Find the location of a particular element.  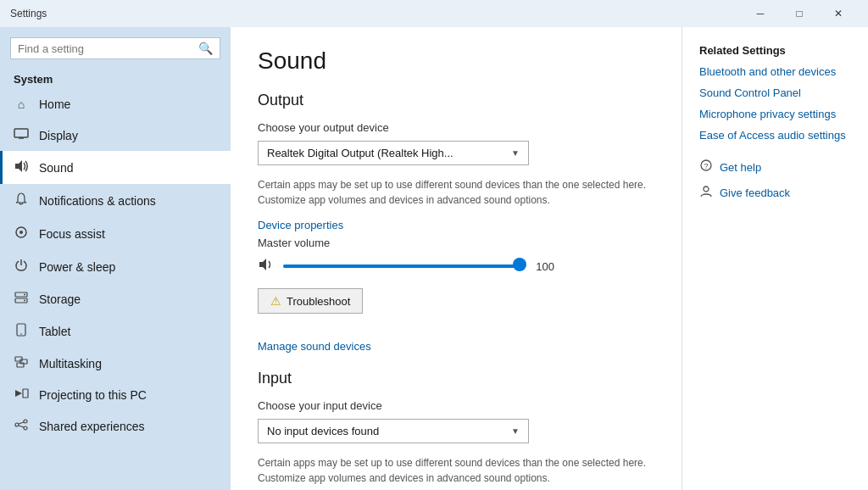

search-box: 🔍 is located at coordinates (115, 48).